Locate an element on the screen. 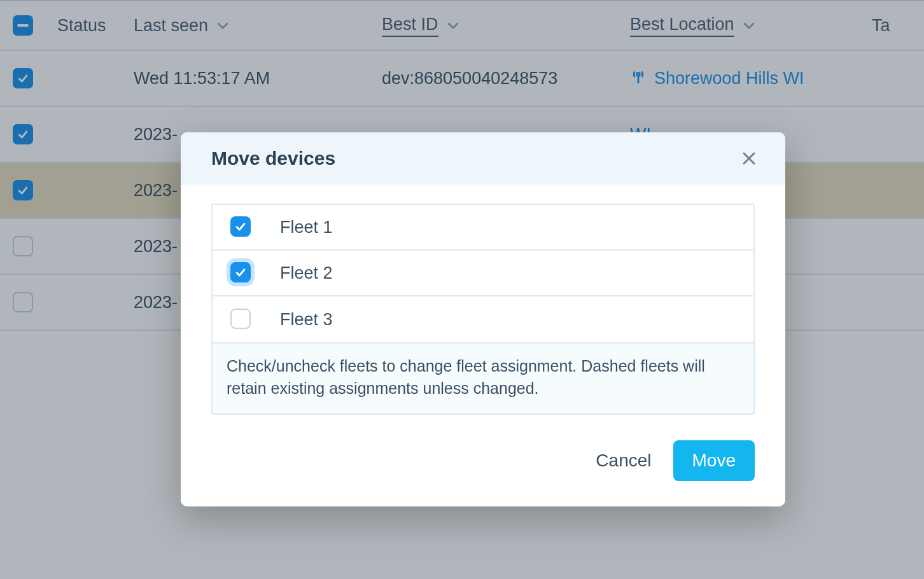 The height and width of the screenshot is (579, 924). cancel-button: Cancel is located at coordinates (624, 461).